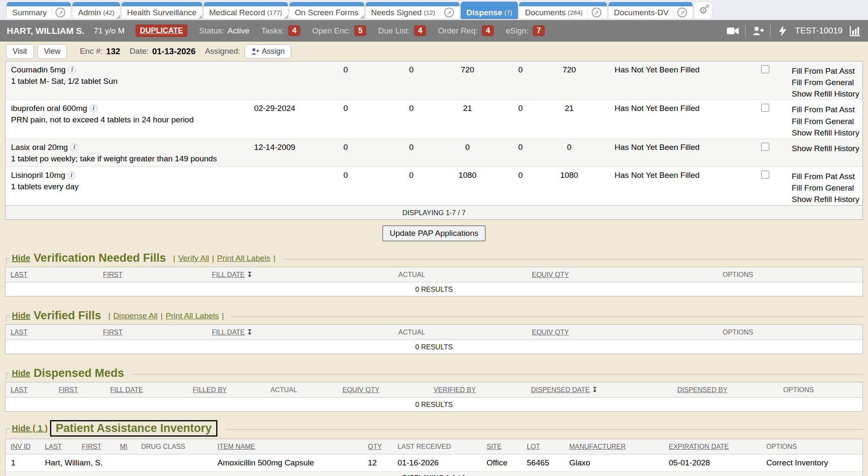 The height and width of the screenshot is (476, 868). I want to click on col-lot: LOT, so click(533, 446).